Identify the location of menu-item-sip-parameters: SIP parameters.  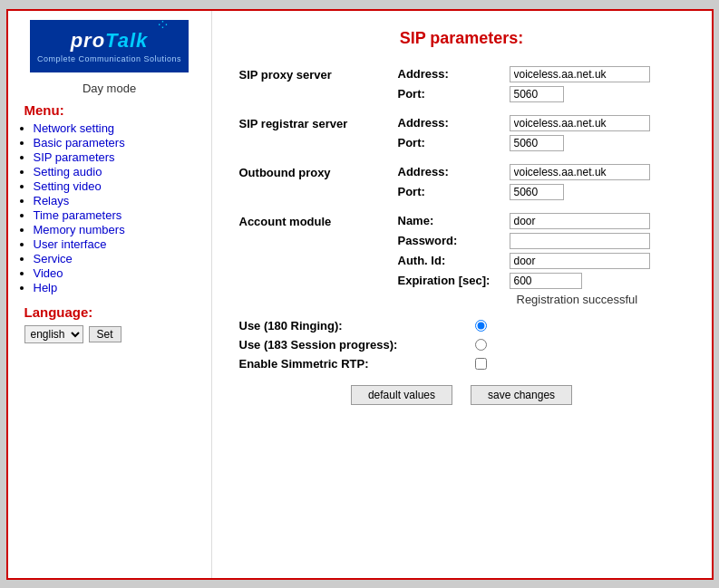
(122, 158).